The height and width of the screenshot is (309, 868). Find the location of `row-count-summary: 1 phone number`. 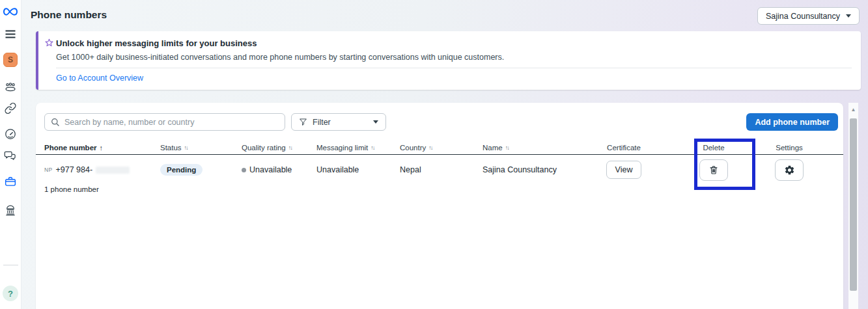

row-count-summary: 1 phone number is located at coordinates (72, 189).